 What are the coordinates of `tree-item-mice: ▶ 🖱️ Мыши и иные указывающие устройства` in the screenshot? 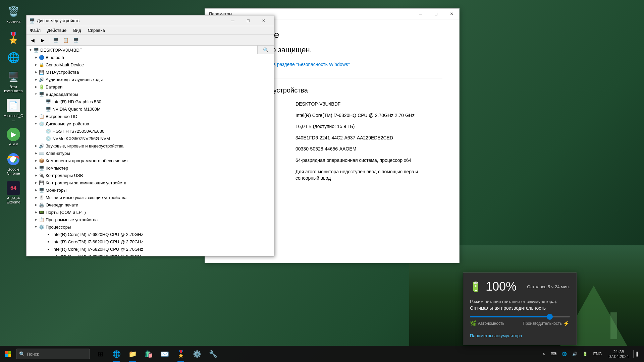 It's located at (150, 197).